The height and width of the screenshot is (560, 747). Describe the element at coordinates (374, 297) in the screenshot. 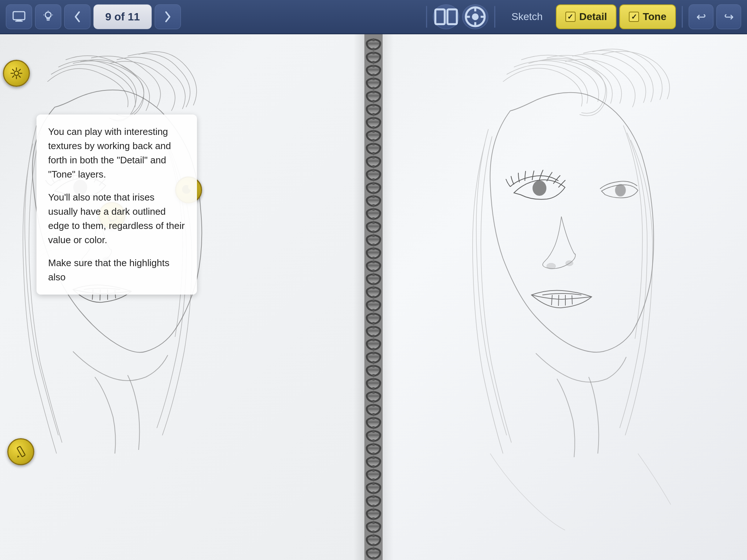

I see `spiral-binding` at that location.